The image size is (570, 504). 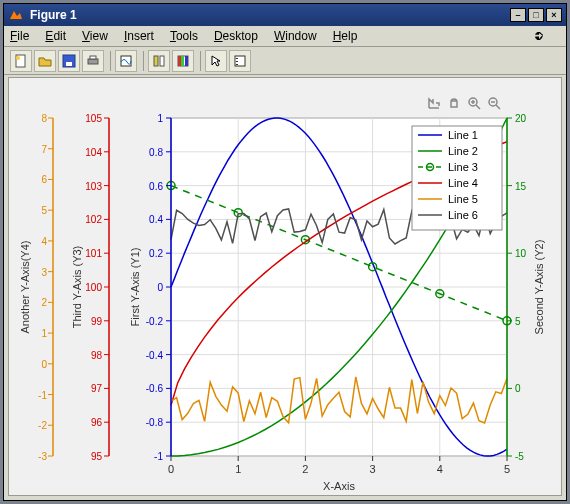 What do you see at coordinates (97, 322) in the screenshot?
I see `svg-text: 99` at bounding box center [97, 322].